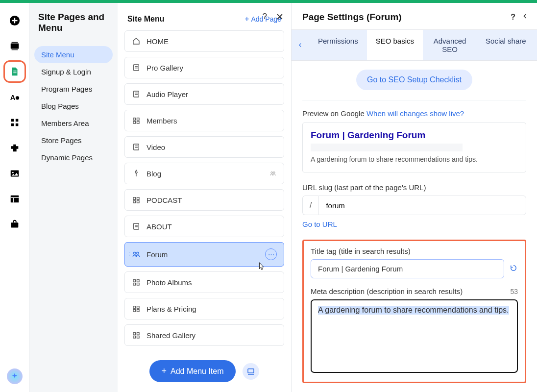 The image size is (537, 392). I want to click on ai-spark-icon, so click(15, 376).